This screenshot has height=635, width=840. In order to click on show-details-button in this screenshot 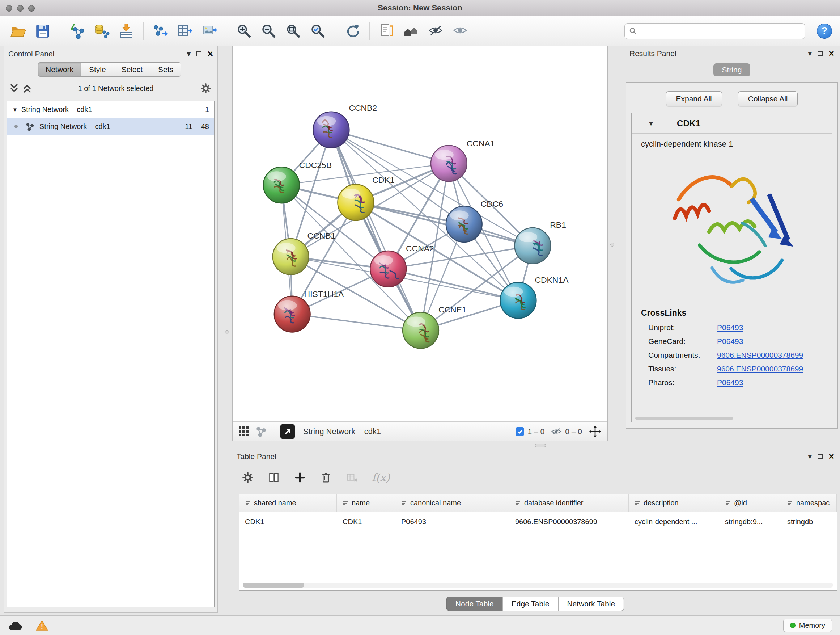, I will do `click(460, 31)`.